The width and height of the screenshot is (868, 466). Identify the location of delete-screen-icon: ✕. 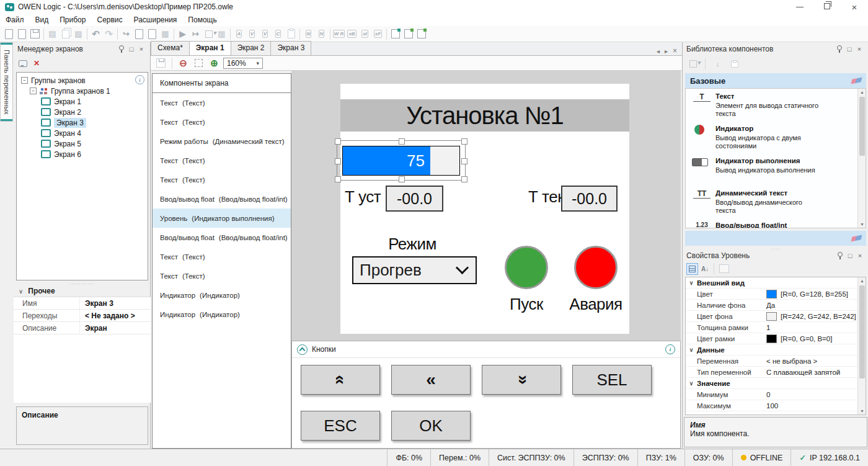
(37, 63).